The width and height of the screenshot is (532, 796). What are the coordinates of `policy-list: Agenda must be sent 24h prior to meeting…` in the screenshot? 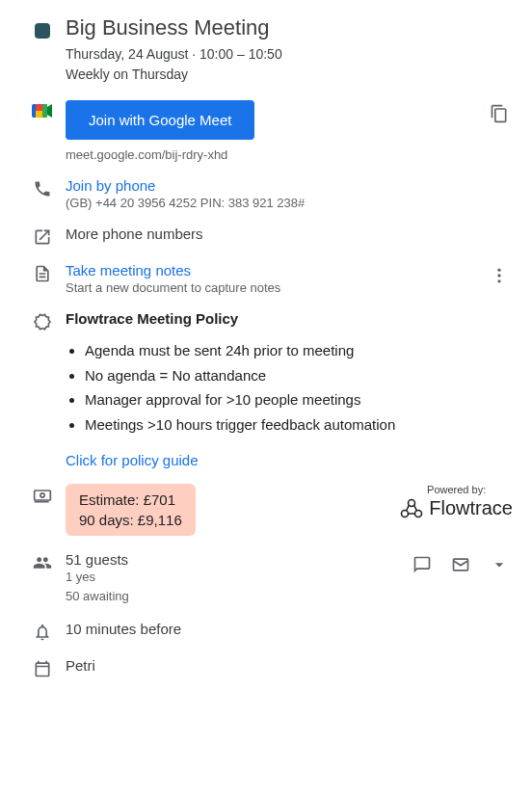 It's located at (289, 387).